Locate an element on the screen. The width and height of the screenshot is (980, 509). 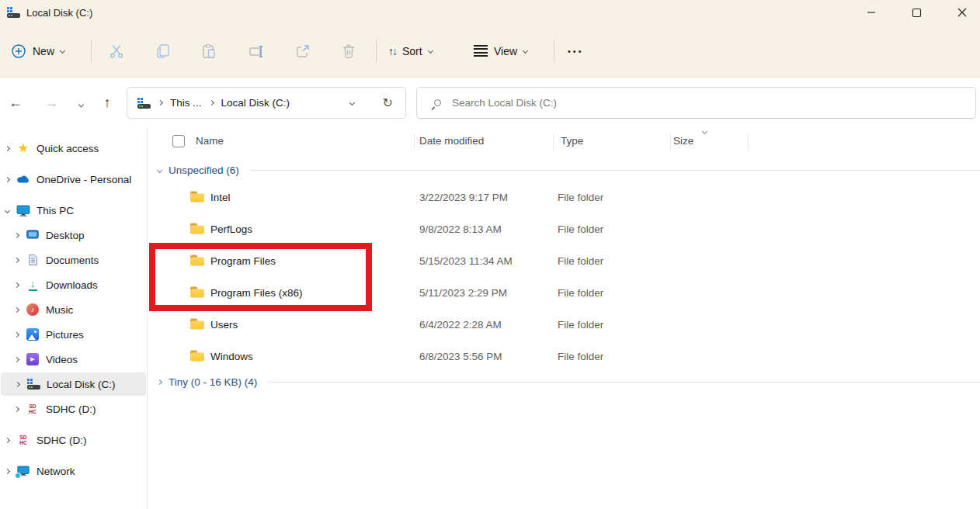
sidebar-item-onedrive: OneDrive - Personal is located at coordinates (73, 179).